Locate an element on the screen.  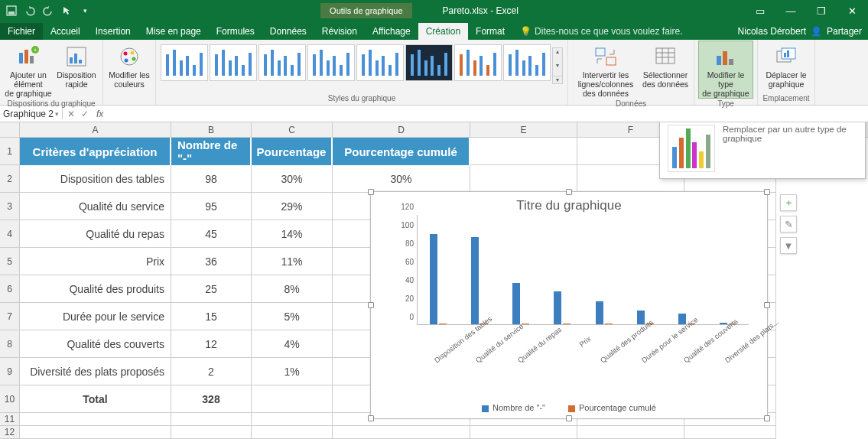
cell: 98 is located at coordinates (211, 179).